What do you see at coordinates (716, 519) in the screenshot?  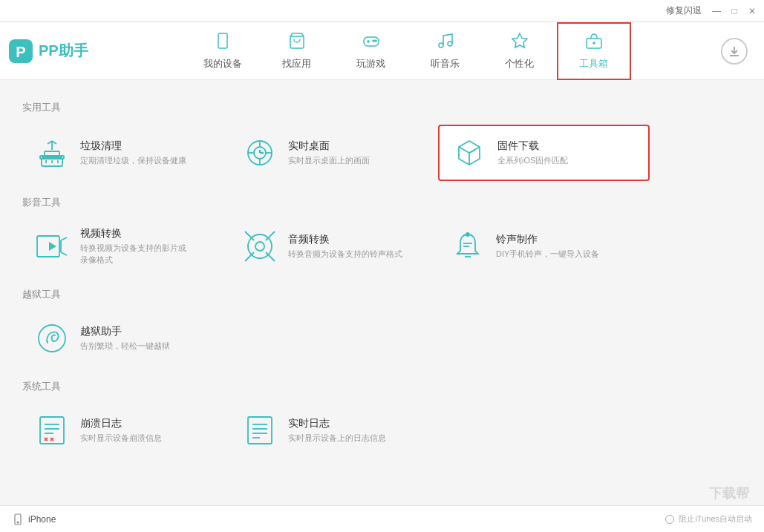 I see `itunes-text: 阻止iTunes自动启动` at bounding box center [716, 519].